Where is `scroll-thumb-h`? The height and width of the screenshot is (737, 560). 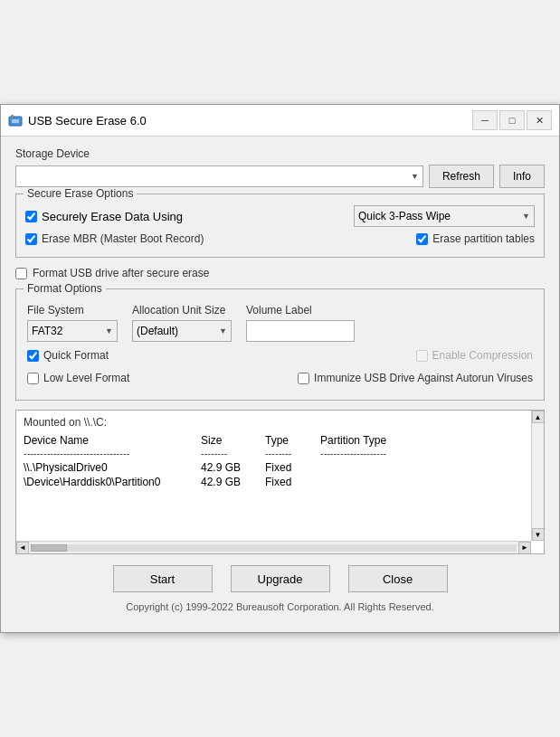
scroll-thumb-h is located at coordinates (49, 548).